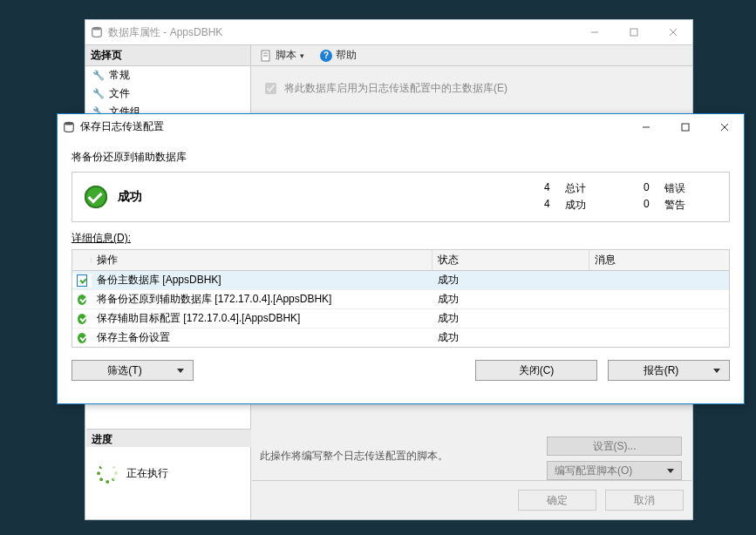 Image resolution: width=756 pixels, height=535 pixels. What do you see at coordinates (96, 197) in the screenshot?
I see `success-icon` at bounding box center [96, 197].